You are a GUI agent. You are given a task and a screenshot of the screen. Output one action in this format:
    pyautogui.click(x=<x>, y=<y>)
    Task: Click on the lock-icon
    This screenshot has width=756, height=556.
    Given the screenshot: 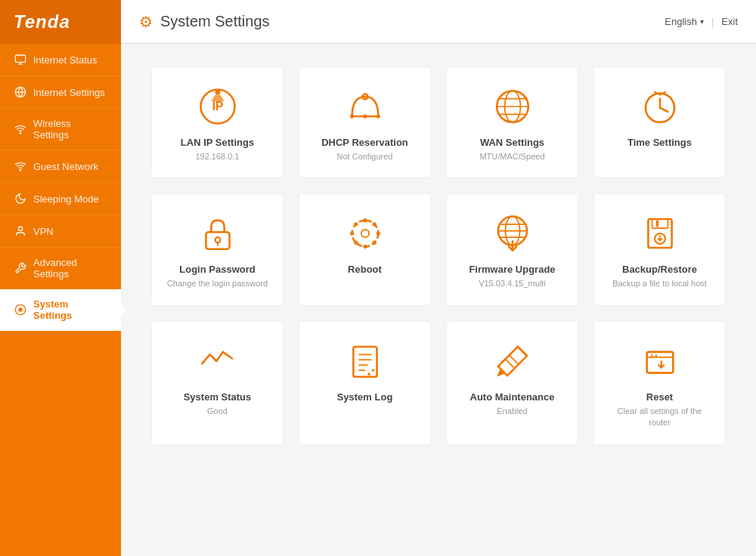 What is the action you would take?
    pyautogui.click(x=218, y=233)
    